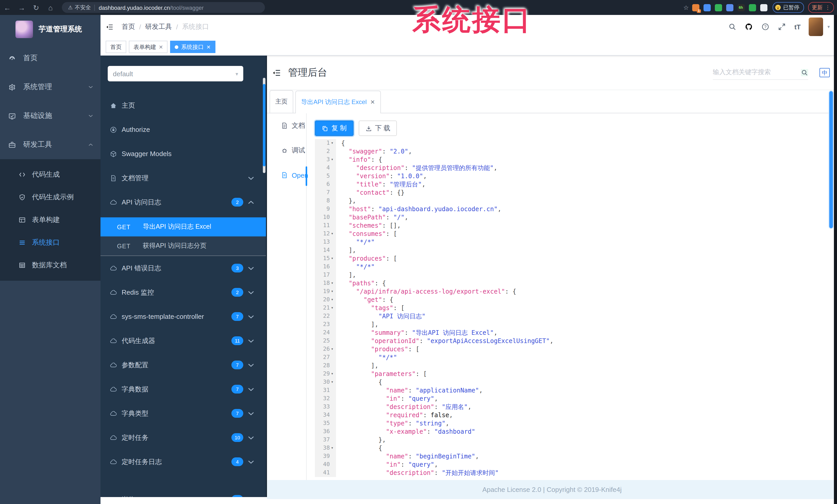 The width and height of the screenshot is (837, 504). Describe the element at coordinates (325, 333) in the screenshot. I see `line-number: 24` at that location.